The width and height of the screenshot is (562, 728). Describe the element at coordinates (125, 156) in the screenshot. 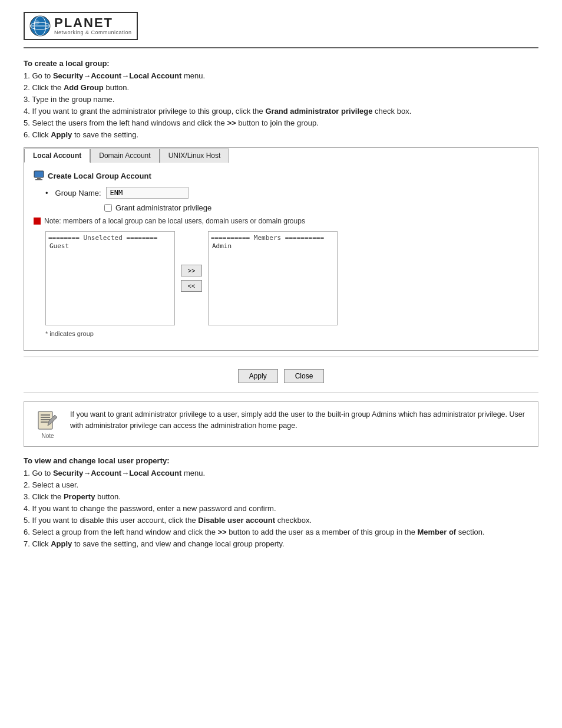

I see `tab-domain-account: Domain Account` at that location.